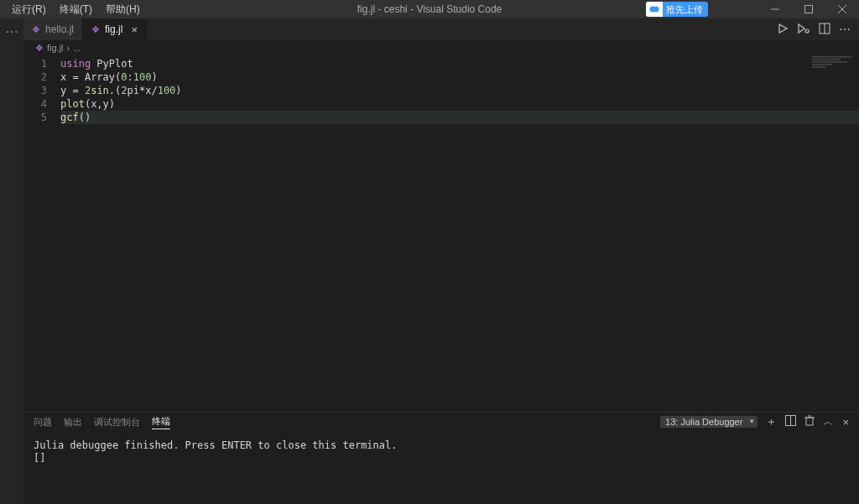 This screenshot has height=504, width=859. What do you see at coordinates (42, 233) in the screenshot?
I see `line-gutter: 1 2 3 4 5` at bounding box center [42, 233].